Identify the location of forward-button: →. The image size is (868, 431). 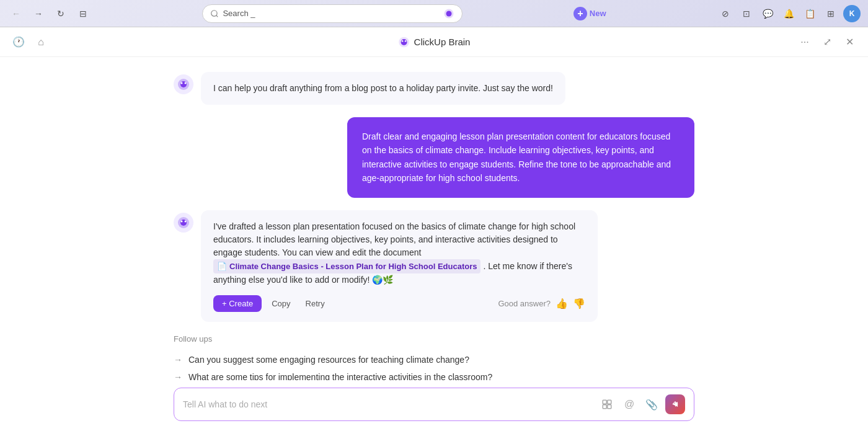
(38, 14).